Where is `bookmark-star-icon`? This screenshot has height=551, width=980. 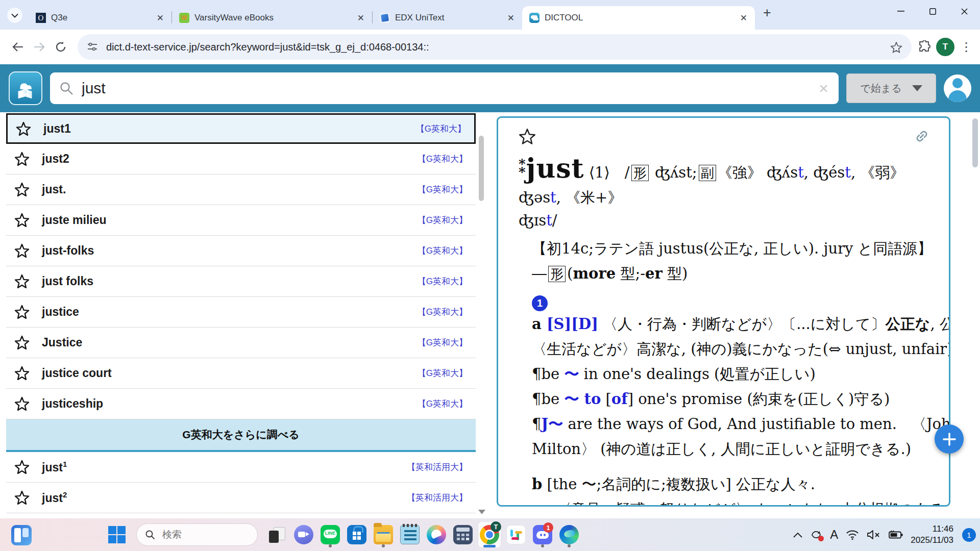 bookmark-star-icon is located at coordinates (896, 47).